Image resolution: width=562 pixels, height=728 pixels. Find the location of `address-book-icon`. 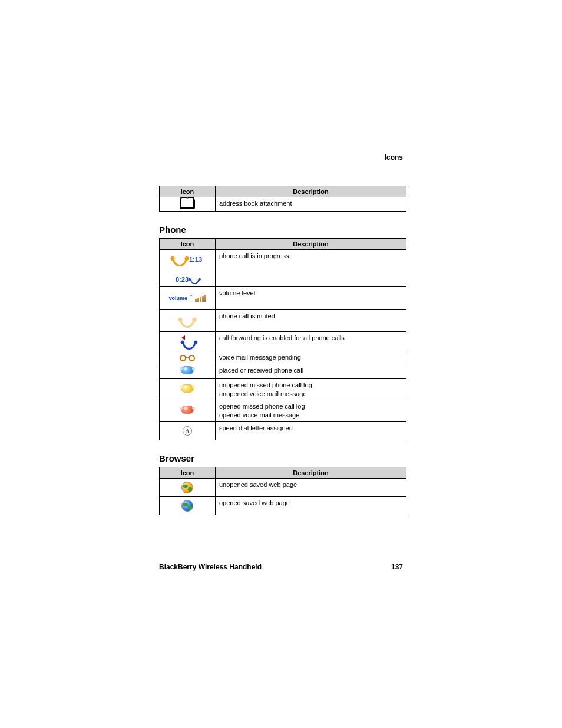

address-book-icon is located at coordinates (187, 204).